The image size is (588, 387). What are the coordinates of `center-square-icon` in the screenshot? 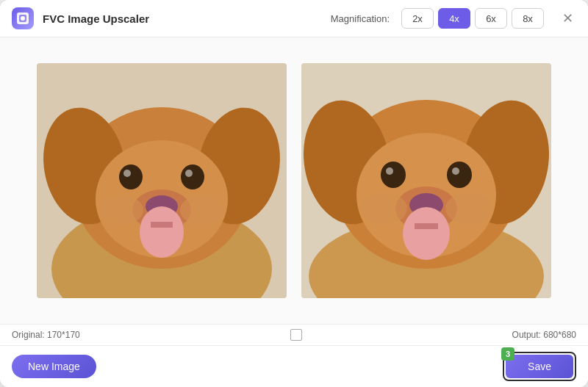 It's located at (296, 335).